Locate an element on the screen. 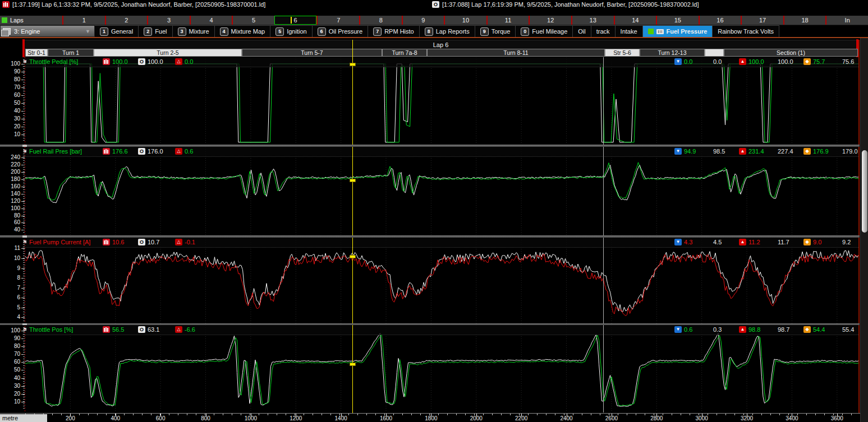 This screenshot has width=868, height=422. y-axis-label: 8 is located at coordinates (11, 278).